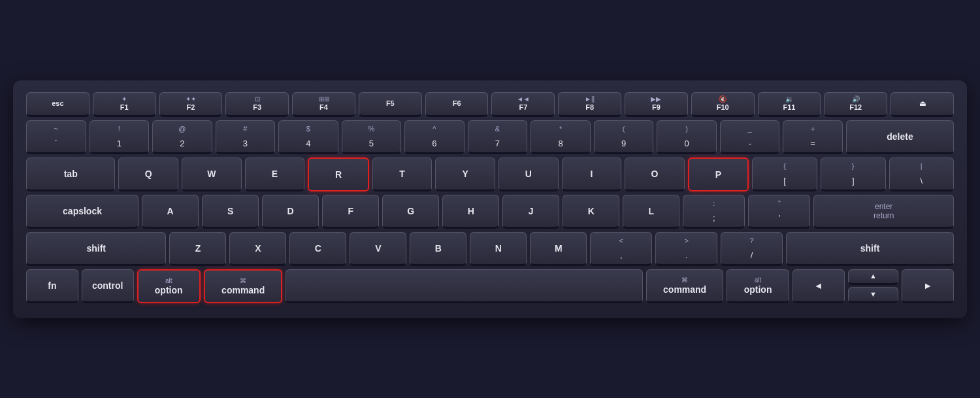 Image resolution: width=980 pixels, height=398 pixels. Describe the element at coordinates (591, 212) in the screenshot. I see `key-k: K` at that location.